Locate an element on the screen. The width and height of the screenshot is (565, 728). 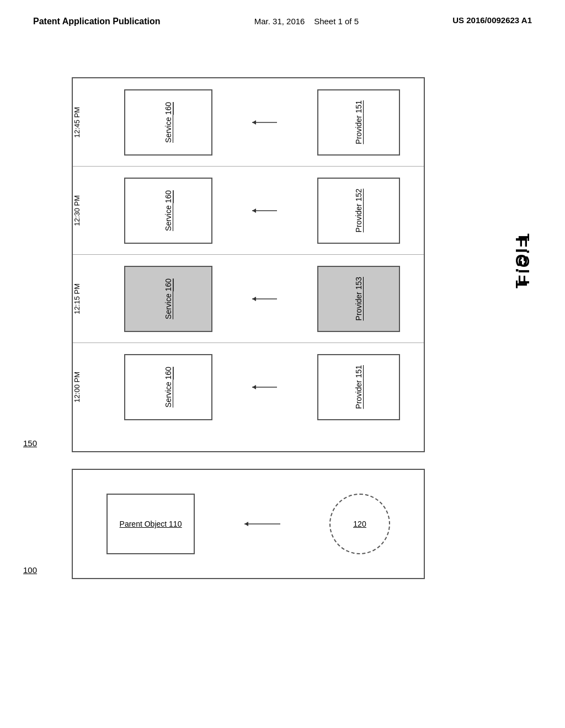
service-box-2: Service 160 is located at coordinates (168, 211).